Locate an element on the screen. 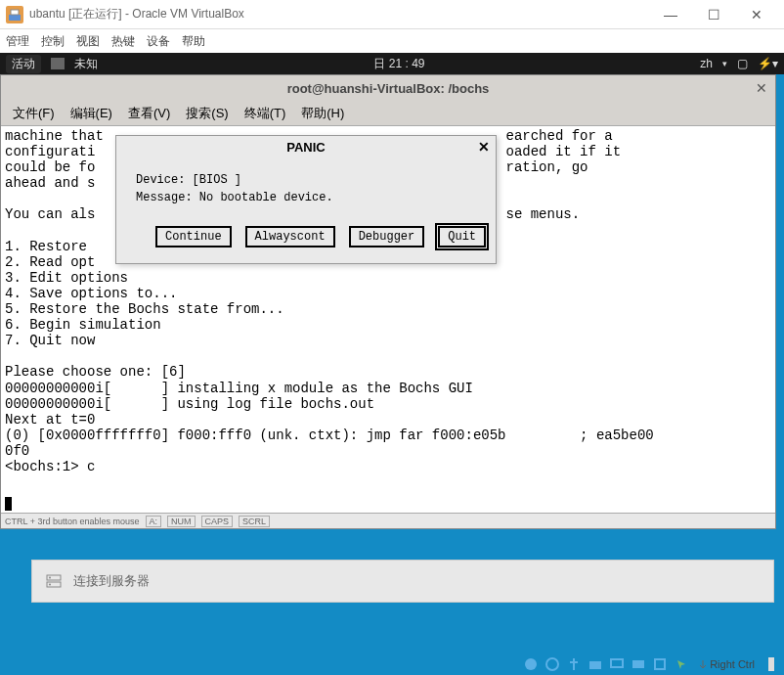 The height and width of the screenshot is (675, 784). tray-end-icon is located at coordinates (771, 664).